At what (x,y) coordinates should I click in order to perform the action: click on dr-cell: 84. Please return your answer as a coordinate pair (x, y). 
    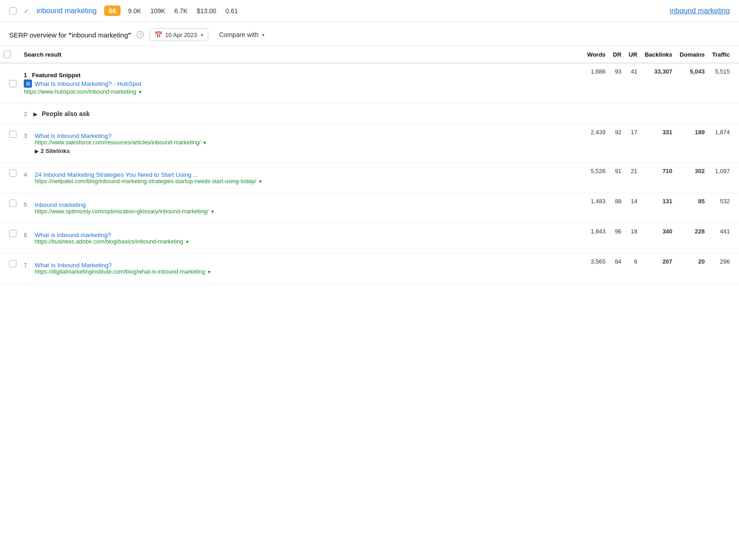
    Looking at the image, I should click on (618, 269).